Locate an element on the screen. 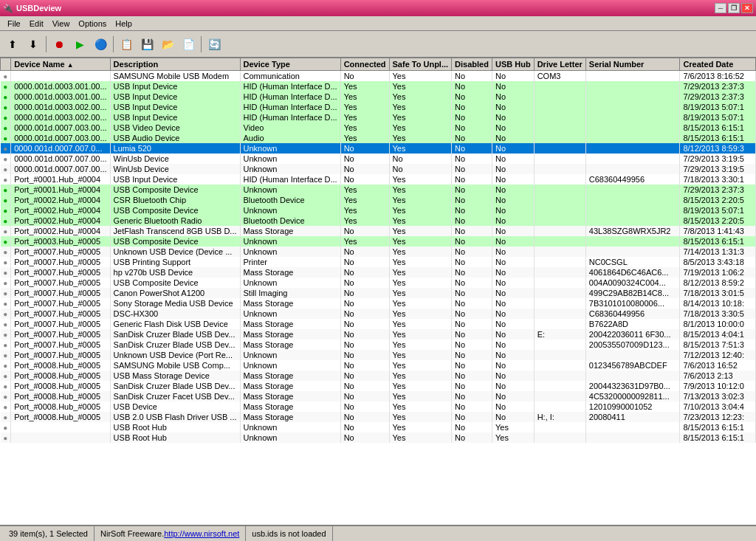 The image size is (756, 541). table-row: ●0000.001d.0007.003.00...USB Video Devic… is located at coordinates (378, 128).